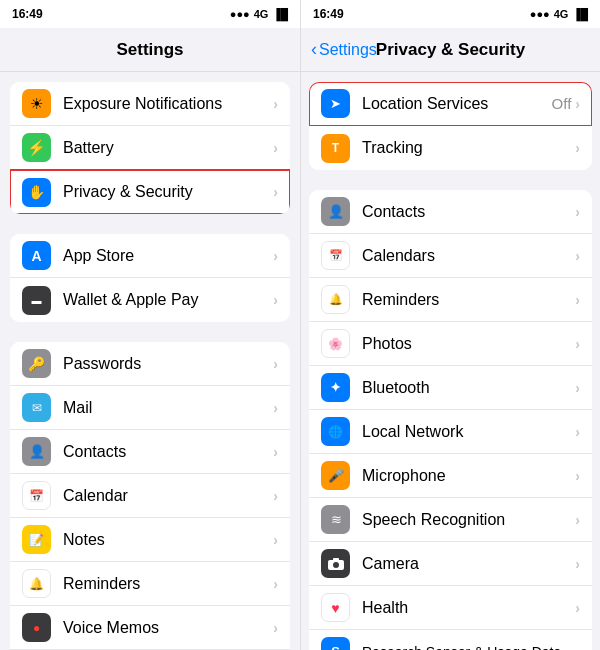 The image size is (600, 650). What do you see at coordinates (150, 256) in the screenshot?
I see `sidebar-item-appstore: A App Store ›` at bounding box center [150, 256].